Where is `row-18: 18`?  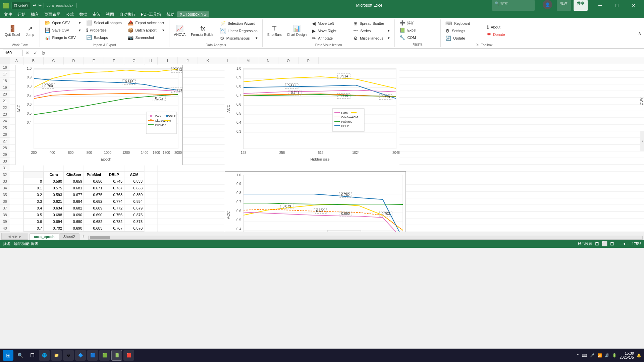
row-18: 18 is located at coordinates (5, 81).